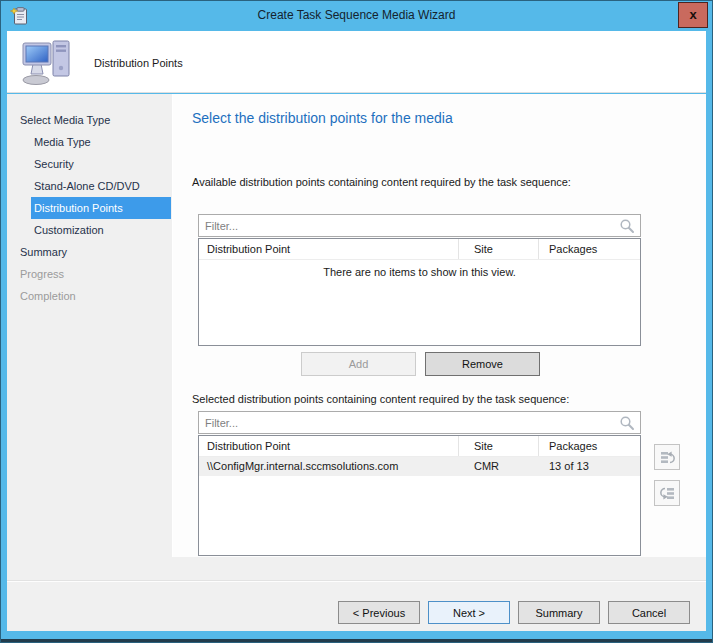 Image resolution: width=713 pixels, height=643 pixels. What do you see at coordinates (668, 494) in the screenshot?
I see `move-down-icon` at bounding box center [668, 494].